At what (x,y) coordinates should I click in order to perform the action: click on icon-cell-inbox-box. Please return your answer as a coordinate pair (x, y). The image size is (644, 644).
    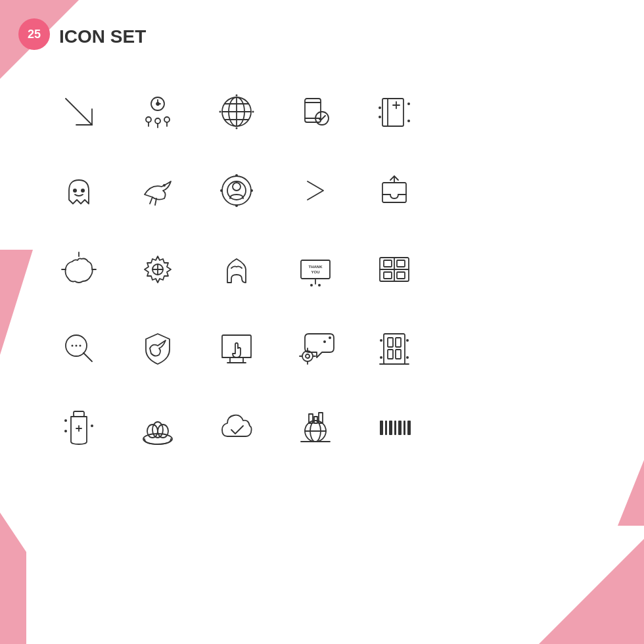
    Looking at the image, I should click on (394, 191).